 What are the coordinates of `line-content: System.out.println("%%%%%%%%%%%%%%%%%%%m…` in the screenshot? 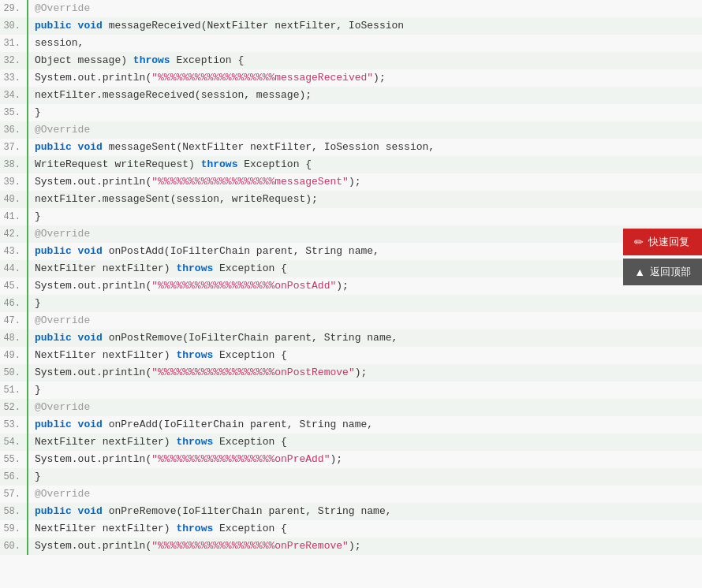 It's located at (365, 182).